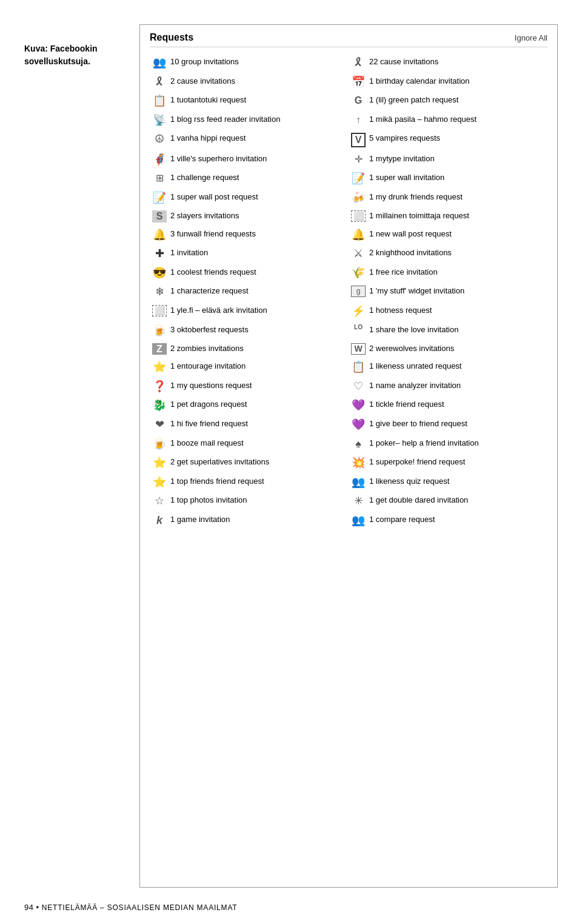 The width and height of the screenshot is (582, 924). I want to click on list-item: 📋 1 tuotantotuki request, so click(249, 101).